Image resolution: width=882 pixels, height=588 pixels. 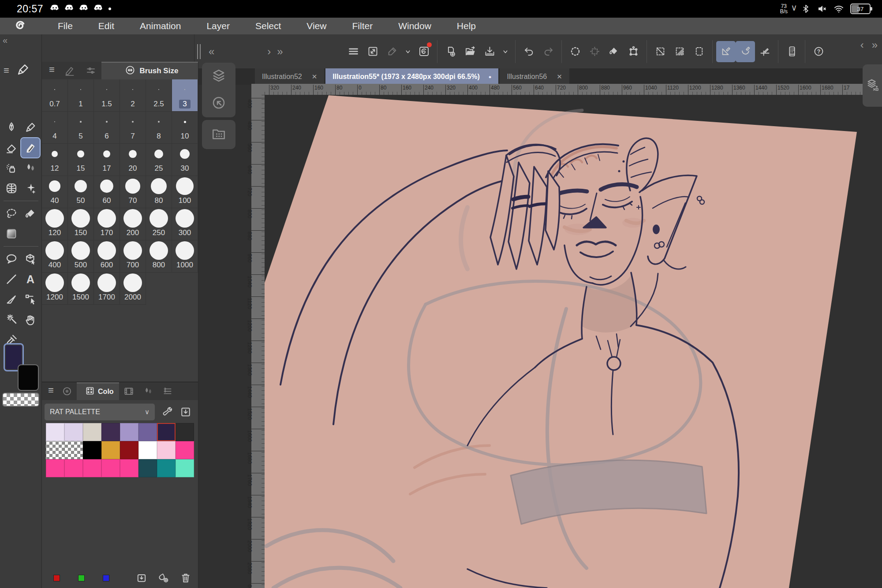 I want to click on tool-gradient, so click(x=11, y=234).